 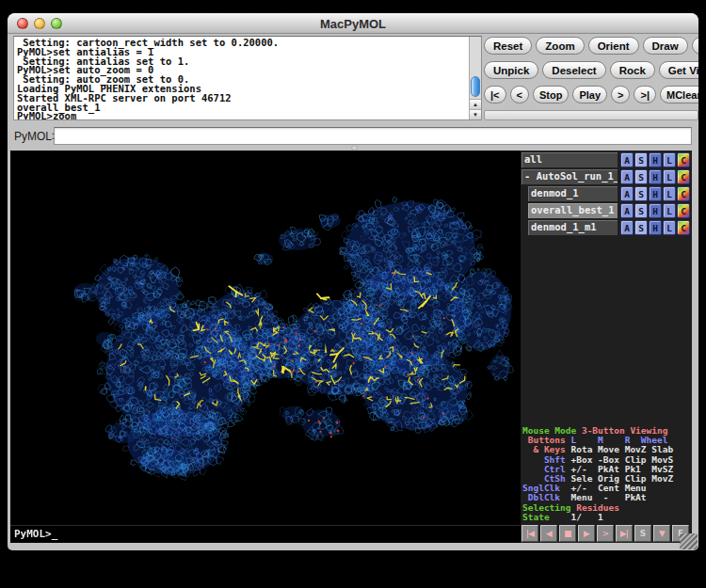 I want to click on object-list: allASHLC- AutoSol_run_1_ASHLCdenmod_1ASH…, so click(x=606, y=195).